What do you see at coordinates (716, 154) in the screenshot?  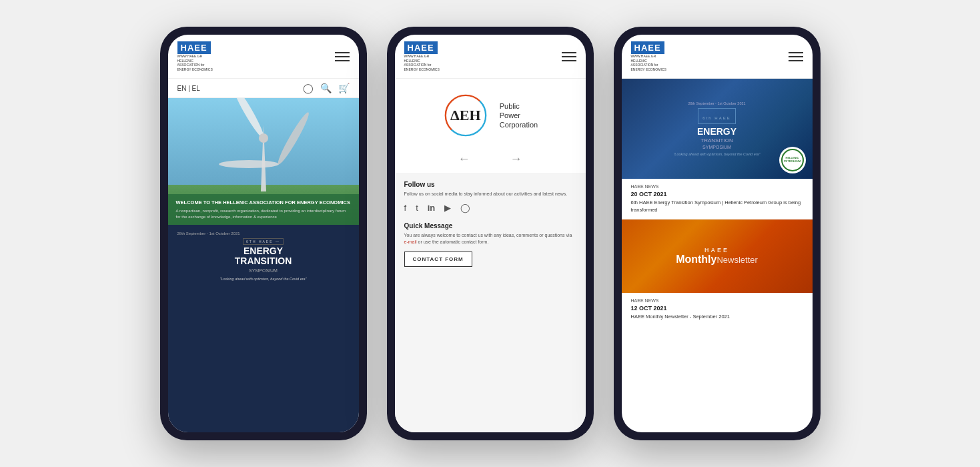 I see `symposium-tagline: "Looking ahead with optimism, beyond the…` at bounding box center [716, 154].